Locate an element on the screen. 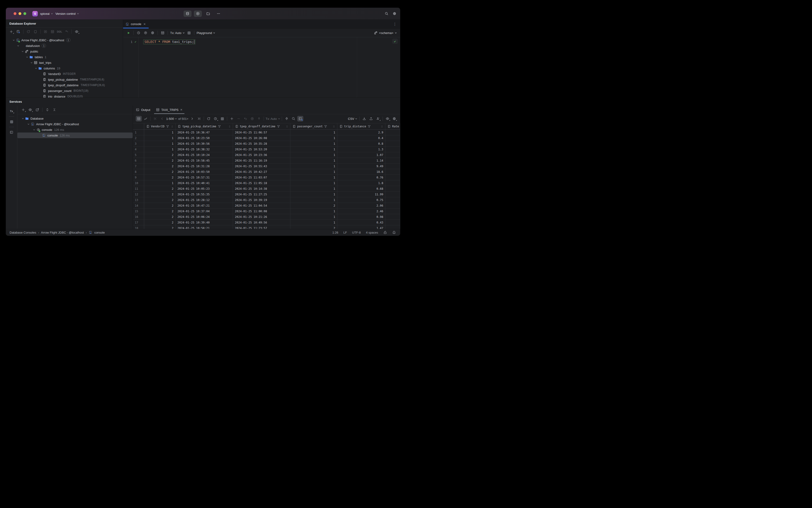 Image resolution: width=812 pixels, height=508 pixels. breadcrumb-item: console is located at coordinates (99, 232).